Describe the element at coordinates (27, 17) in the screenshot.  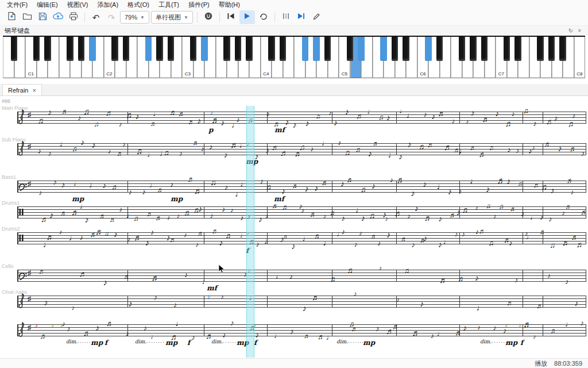
I see `open-file-button` at that location.